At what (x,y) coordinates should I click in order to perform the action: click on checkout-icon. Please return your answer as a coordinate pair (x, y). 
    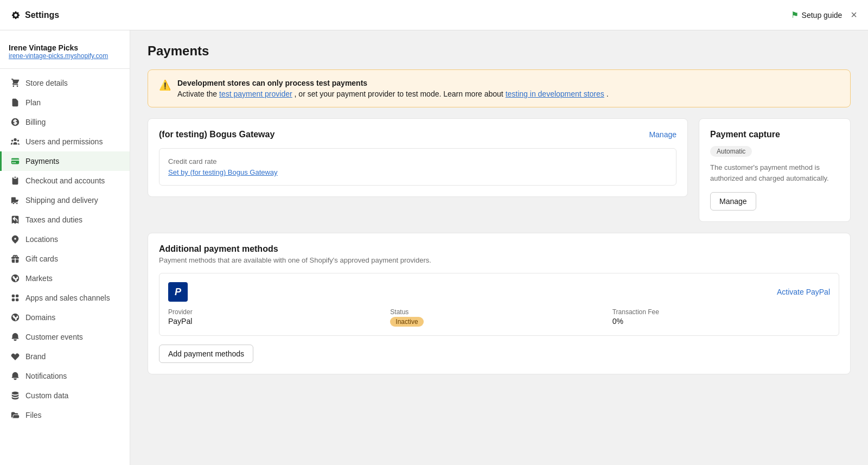
    Looking at the image, I should click on (15, 181).